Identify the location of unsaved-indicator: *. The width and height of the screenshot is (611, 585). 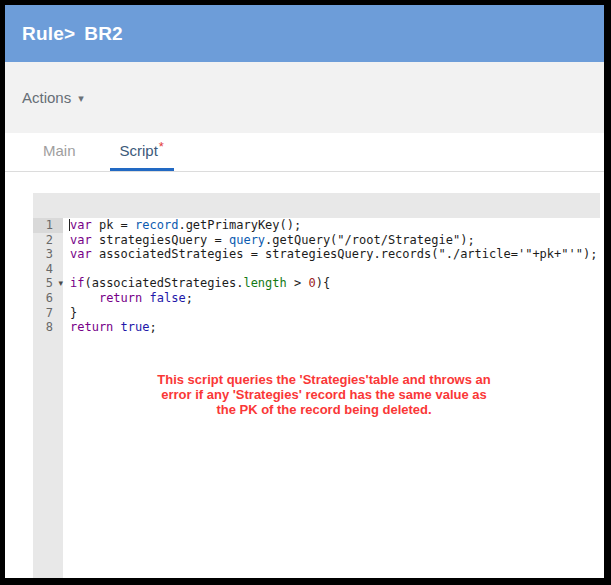
(162, 146).